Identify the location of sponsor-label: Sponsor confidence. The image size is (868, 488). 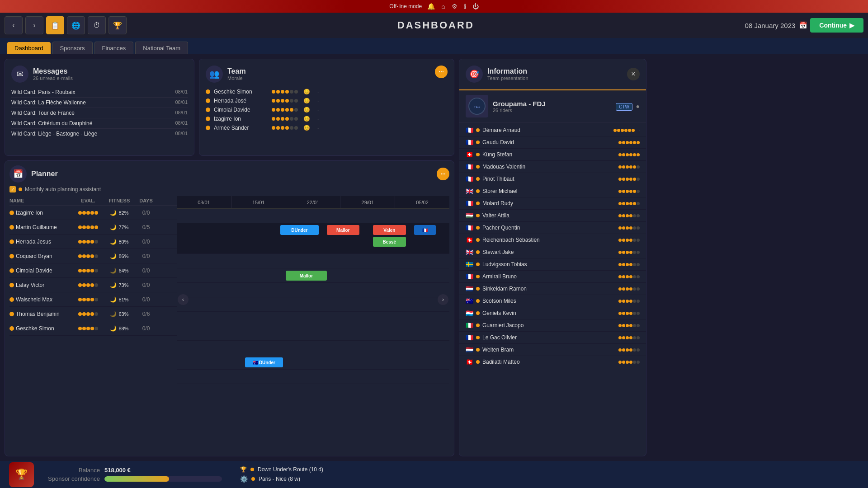
(71, 479).